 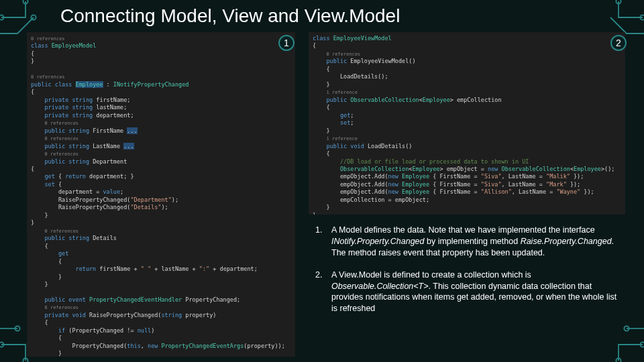 I want to click on badge-2: 2, so click(x=619, y=43).